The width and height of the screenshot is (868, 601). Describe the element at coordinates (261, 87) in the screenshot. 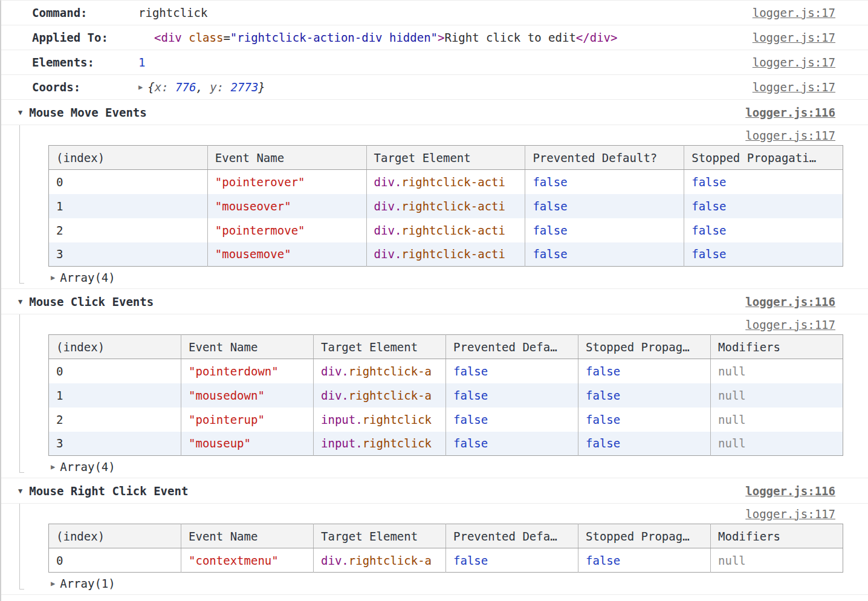

I see `brace-close: }` at that location.